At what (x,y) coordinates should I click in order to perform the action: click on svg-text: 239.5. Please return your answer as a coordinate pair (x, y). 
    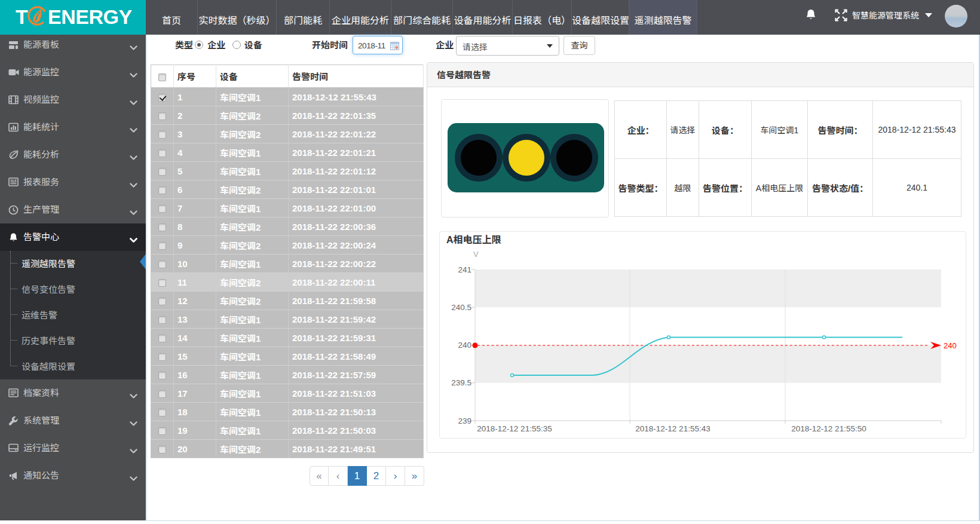
    Looking at the image, I should click on (461, 382).